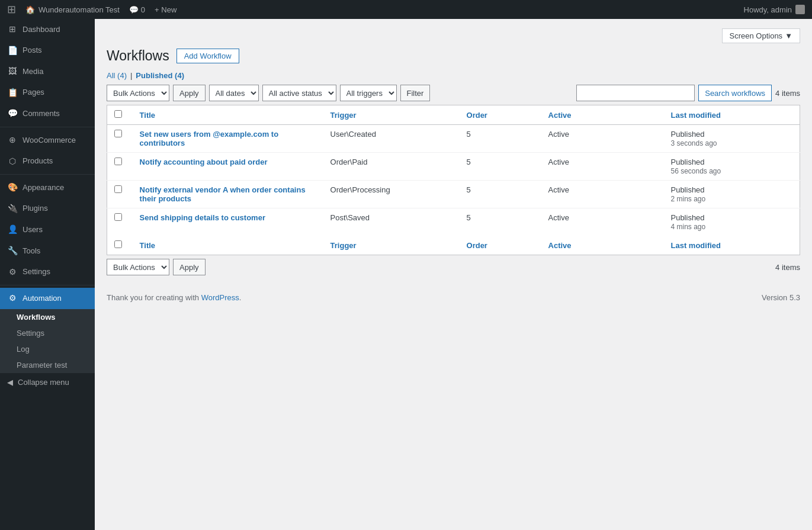  I want to click on sidebar-item-dashboard: ⊞ Dashboard, so click(47, 30).